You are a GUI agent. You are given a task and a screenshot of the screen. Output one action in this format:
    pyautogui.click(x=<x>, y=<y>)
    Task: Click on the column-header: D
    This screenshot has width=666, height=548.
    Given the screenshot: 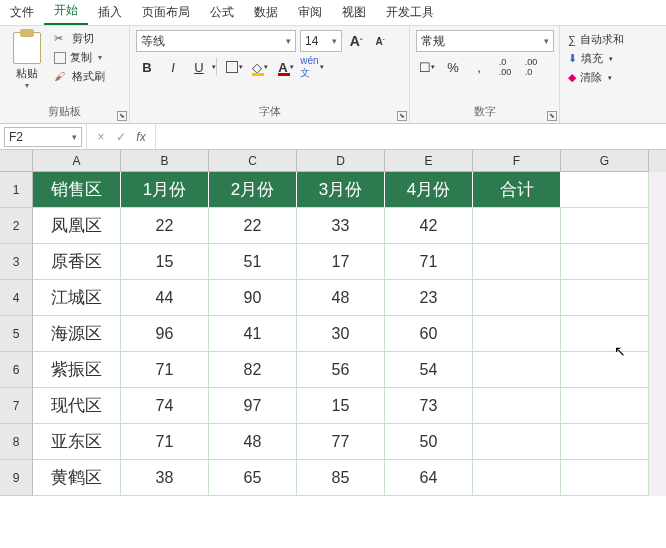 What is the action you would take?
    pyautogui.click(x=341, y=161)
    